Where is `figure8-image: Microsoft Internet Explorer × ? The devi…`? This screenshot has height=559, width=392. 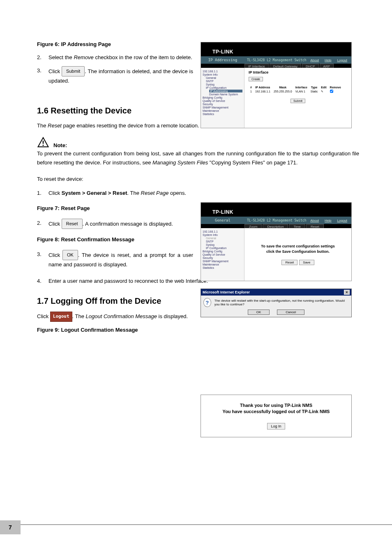
figure8-image: Microsoft Internet Explorer × ? The devi… is located at coordinates (276, 303).